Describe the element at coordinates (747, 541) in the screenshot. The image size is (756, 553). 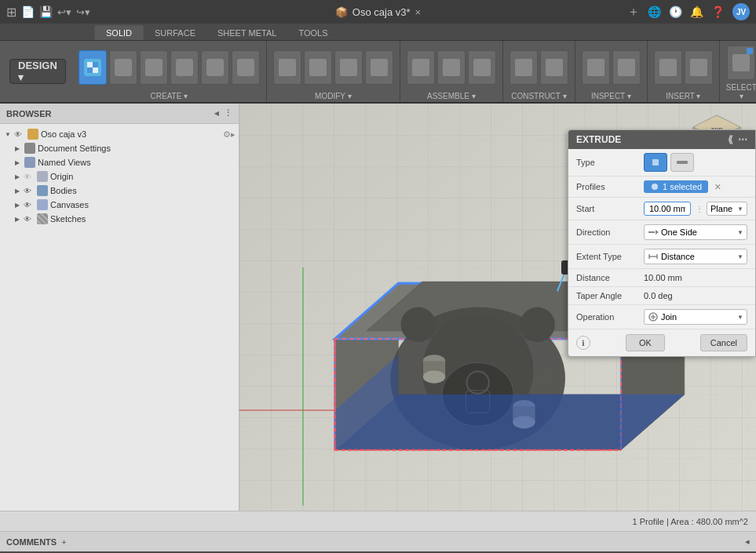
I see `comments-collapse-icon: ◂` at that location.